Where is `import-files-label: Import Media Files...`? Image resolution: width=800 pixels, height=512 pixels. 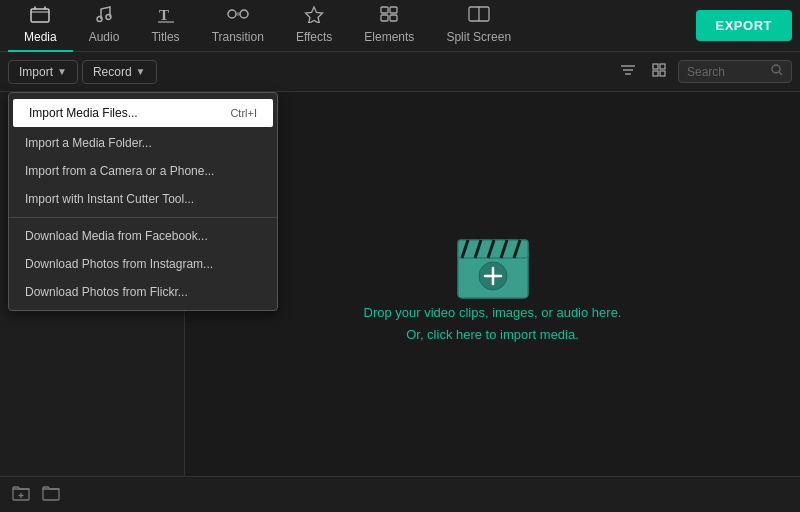
import-files-label: Import Media Files... is located at coordinates (84, 113).